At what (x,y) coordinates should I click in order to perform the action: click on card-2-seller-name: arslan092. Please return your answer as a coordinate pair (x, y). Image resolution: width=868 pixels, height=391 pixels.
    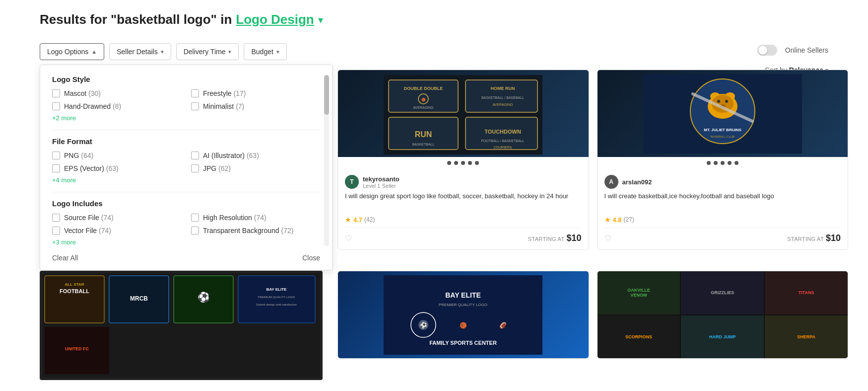
    Looking at the image, I should click on (637, 182).